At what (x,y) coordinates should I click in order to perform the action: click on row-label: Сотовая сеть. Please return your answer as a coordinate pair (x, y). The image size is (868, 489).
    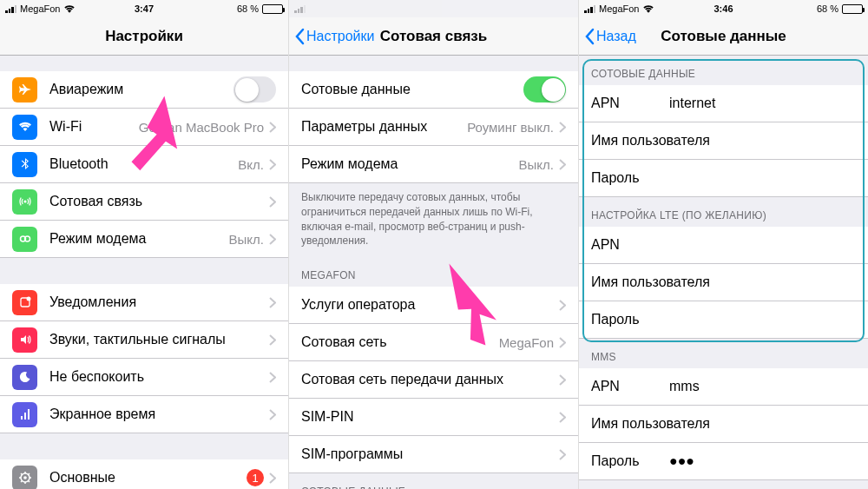
    Looking at the image, I should click on (400, 342).